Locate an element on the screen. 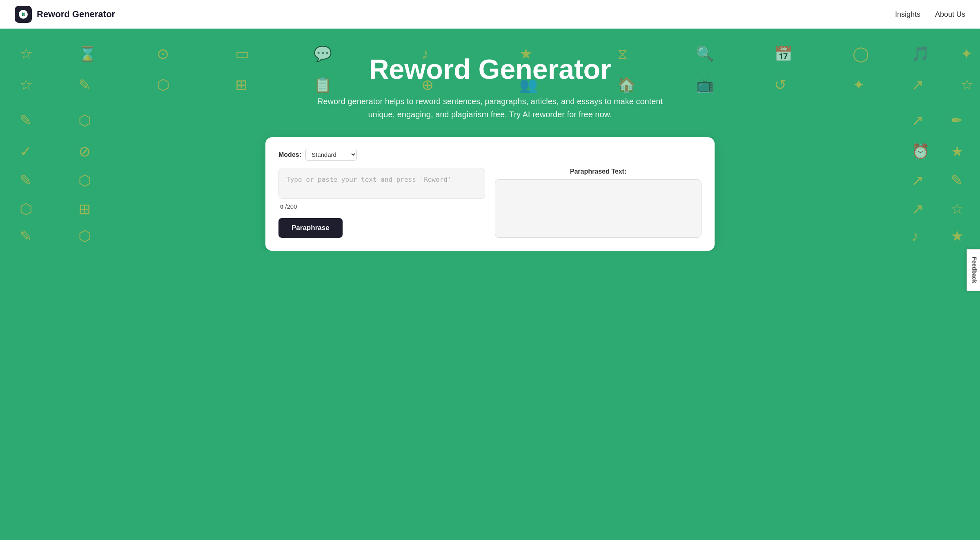 This screenshot has height=540, width=980. paraphrase-button: Paraphrase is located at coordinates (310, 228).